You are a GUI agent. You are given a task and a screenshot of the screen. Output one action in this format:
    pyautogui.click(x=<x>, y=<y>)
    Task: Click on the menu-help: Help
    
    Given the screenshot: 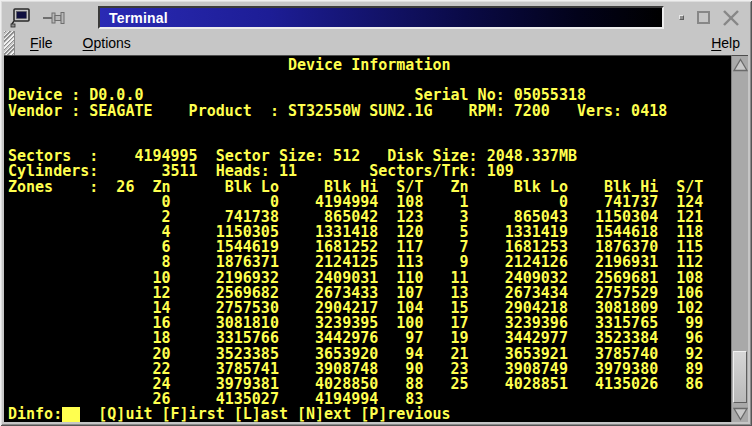 What is the action you would take?
    pyautogui.click(x=726, y=43)
    